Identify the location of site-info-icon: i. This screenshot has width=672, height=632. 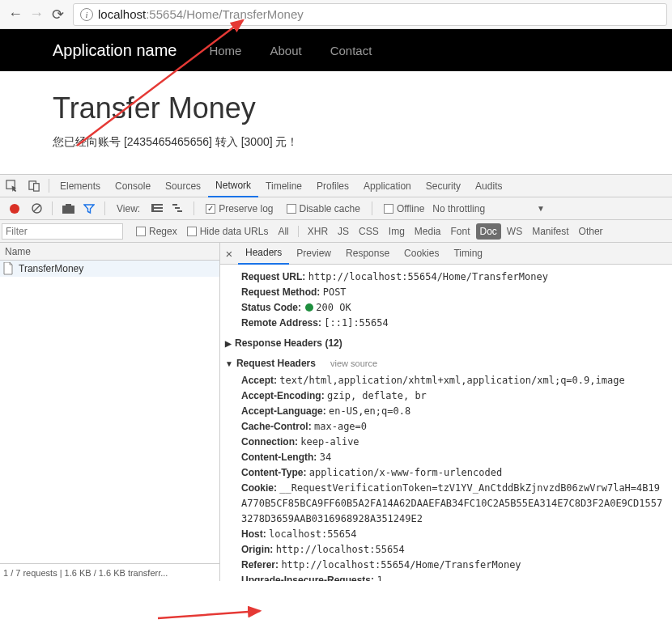
(87, 15).